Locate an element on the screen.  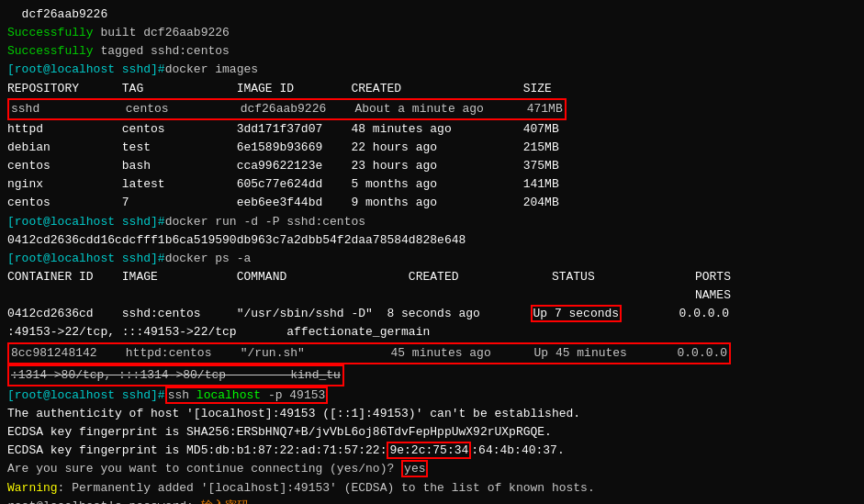
line-docker-images-cmd: [root@localhost sshd]#docker images is located at coordinates (432, 70).